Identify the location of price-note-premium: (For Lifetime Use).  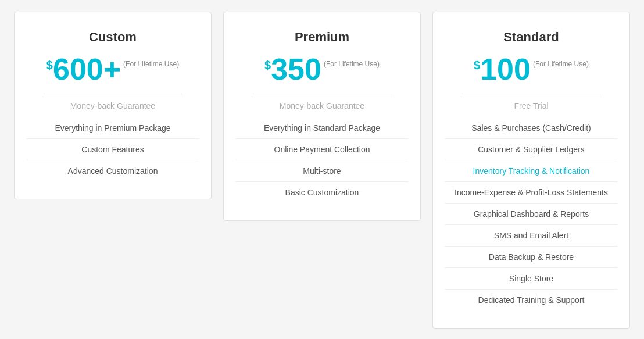
(352, 64).